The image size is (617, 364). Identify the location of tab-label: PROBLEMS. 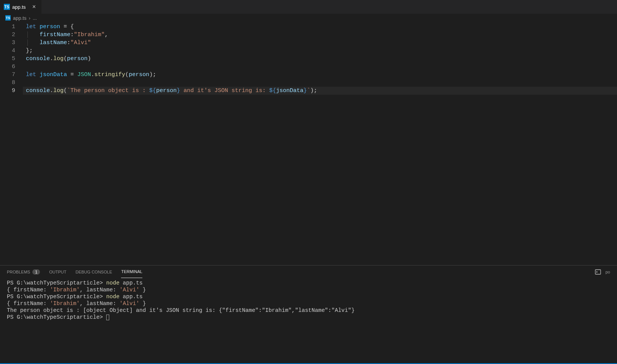
(18, 272).